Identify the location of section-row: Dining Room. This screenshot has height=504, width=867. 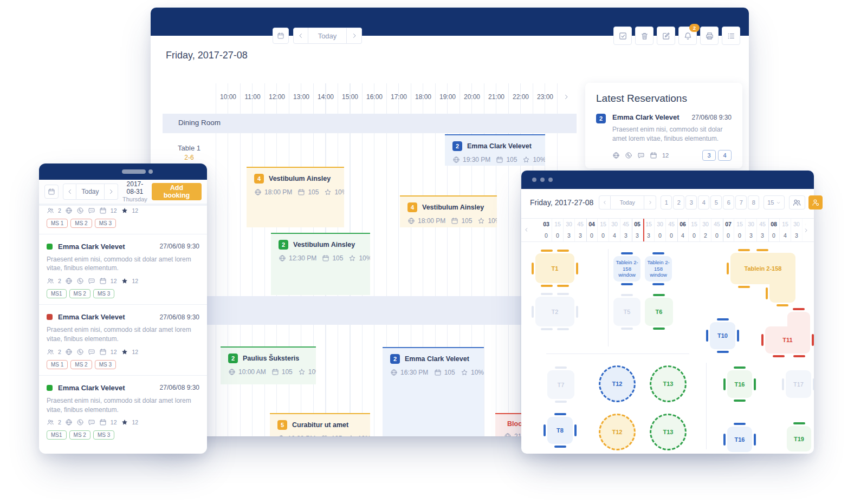
(370, 123).